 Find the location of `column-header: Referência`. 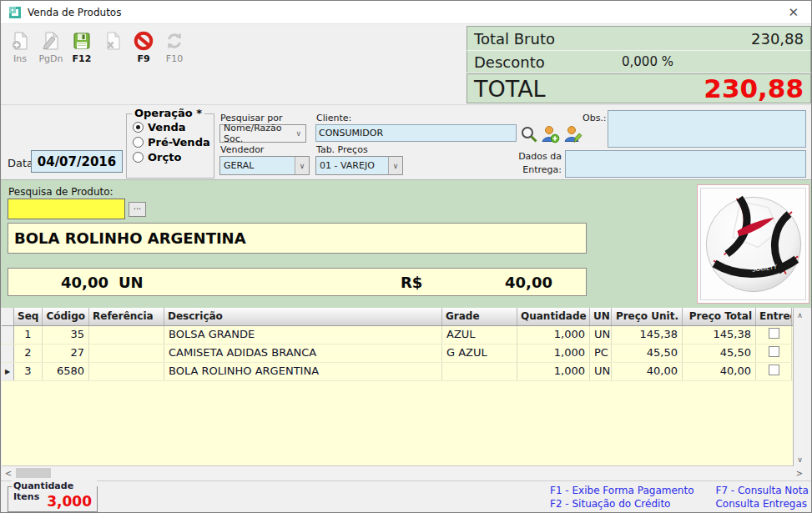

column-header: Referência is located at coordinates (127, 317).